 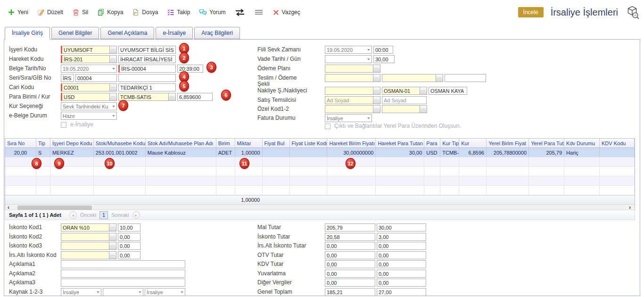 I want to click on tab-e-irsaliye: e-İrsaliye, so click(x=174, y=33).